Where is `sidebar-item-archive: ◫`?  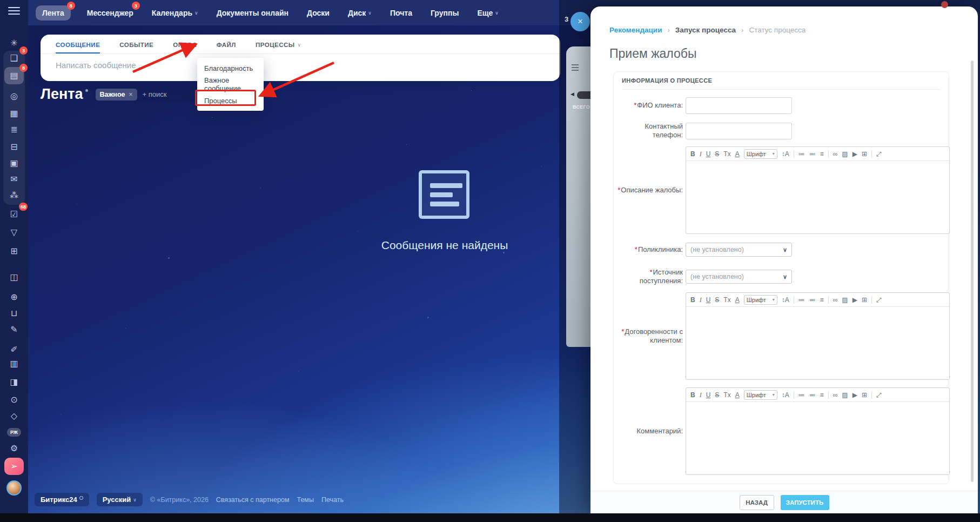
sidebar-item-archive: ◫ is located at coordinates (14, 277).